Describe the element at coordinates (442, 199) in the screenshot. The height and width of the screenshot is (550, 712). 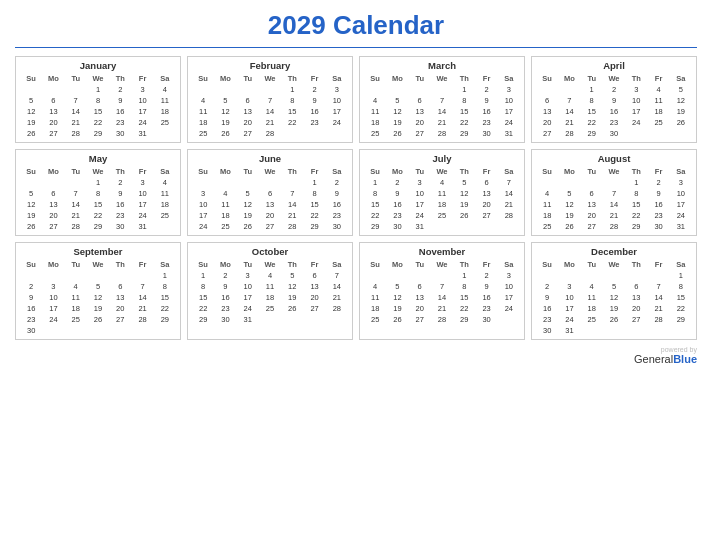
I see `day-grid: SuMoTuWeThFrSa12345678910111213141516171…` at that location.